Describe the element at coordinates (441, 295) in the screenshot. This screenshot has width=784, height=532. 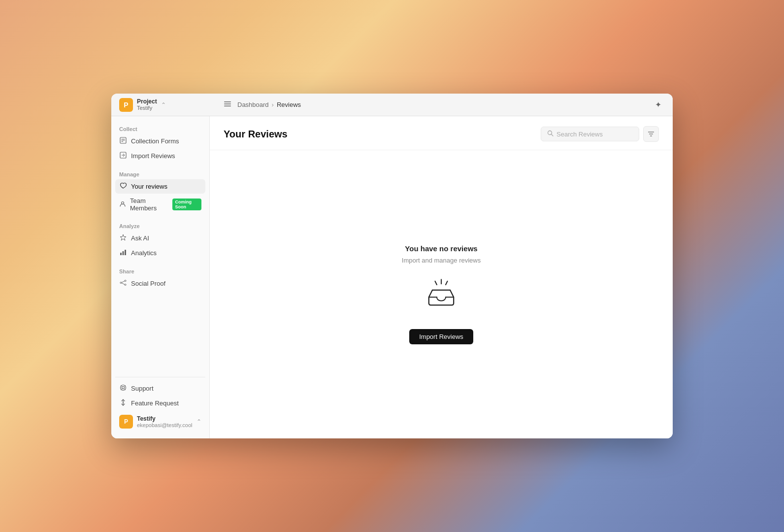
I see `empty-state-illustration` at that location.